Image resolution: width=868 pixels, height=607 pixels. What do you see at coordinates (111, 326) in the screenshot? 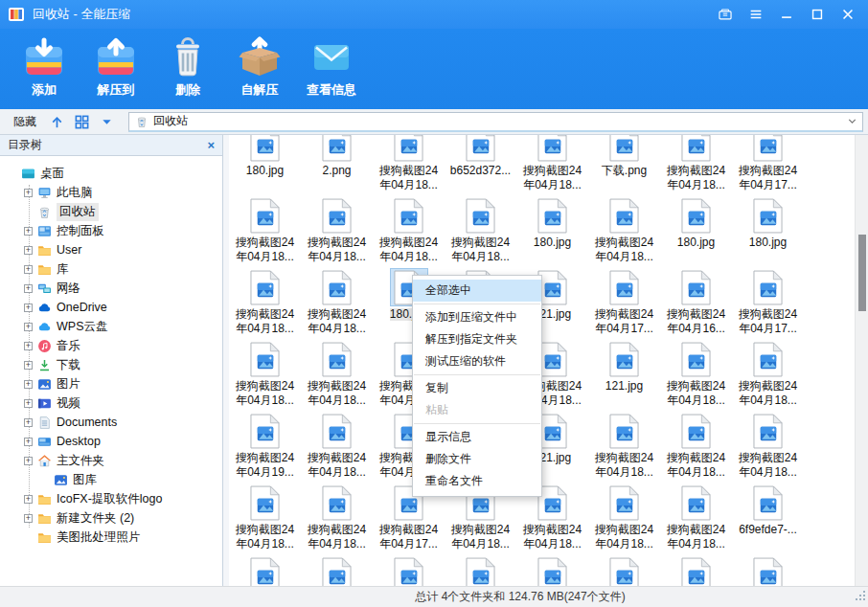
I see `tree-item-wps-cloud: +WPS云盘` at bounding box center [111, 326].